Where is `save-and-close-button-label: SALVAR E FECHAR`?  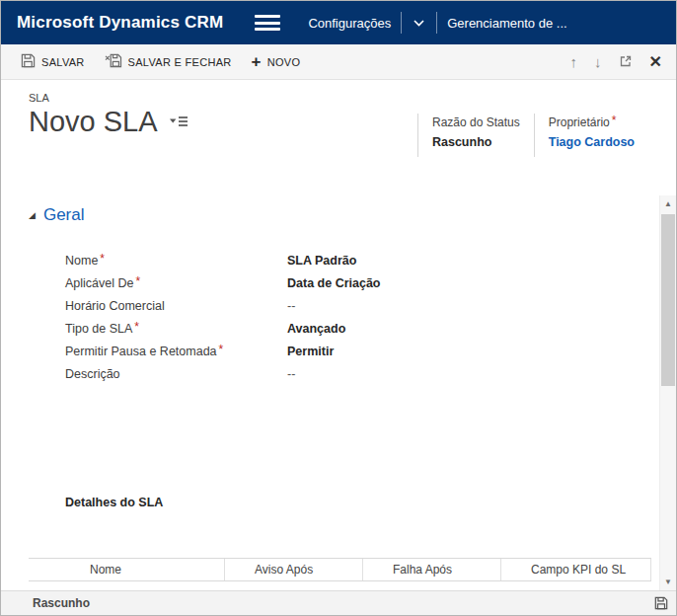
save-and-close-button-label: SALVAR E FECHAR is located at coordinates (180, 62).